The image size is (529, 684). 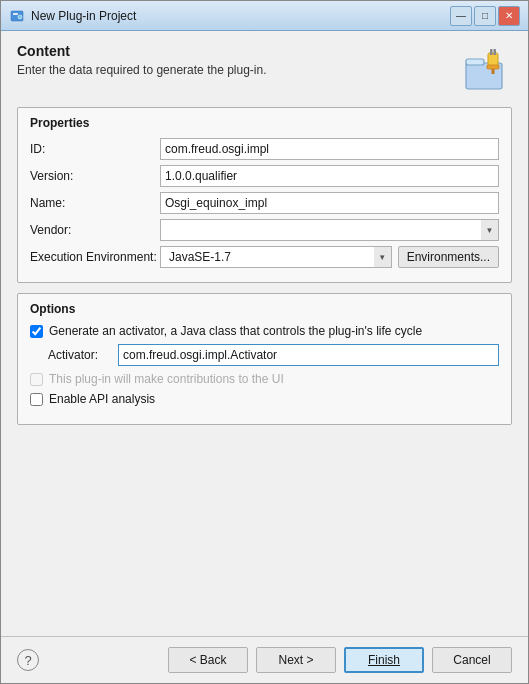 What do you see at coordinates (17, 16) in the screenshot?
I see `window-icon` at bounding box center [17, 16].